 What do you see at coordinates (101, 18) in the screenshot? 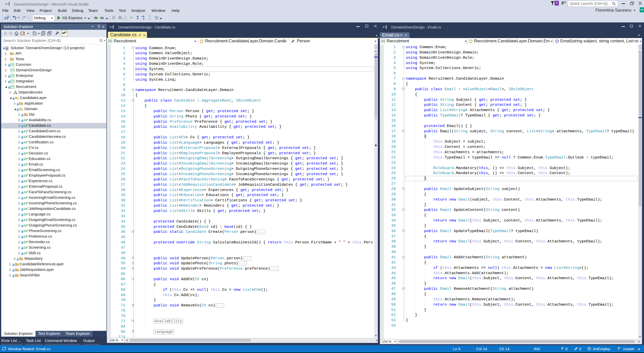
I see `svg-text: 2` at bounding box center [101, 18].